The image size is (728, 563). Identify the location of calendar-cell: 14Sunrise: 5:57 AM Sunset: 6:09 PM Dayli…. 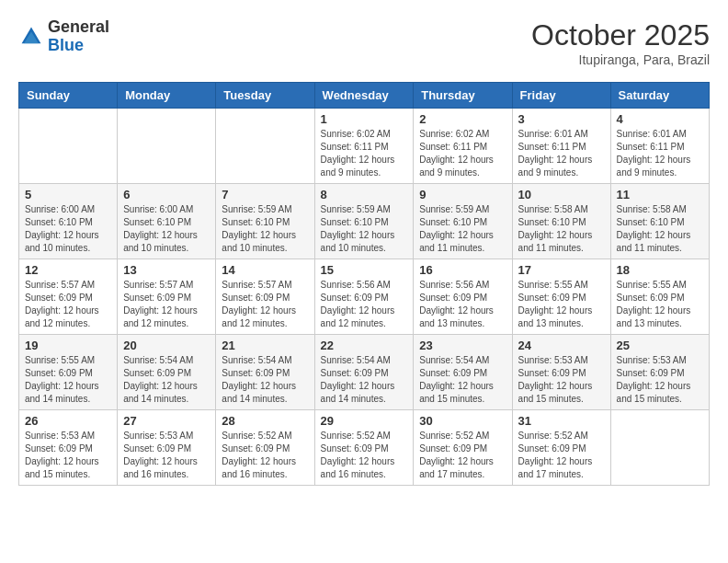
(265, 297).